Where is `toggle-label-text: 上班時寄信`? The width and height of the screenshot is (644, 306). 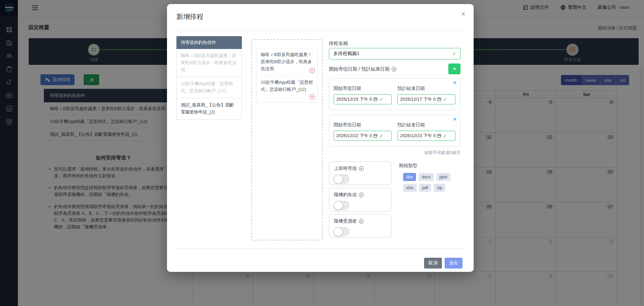 toggle-label-text: 上班時寄信 is located at coordinates (345, 169).